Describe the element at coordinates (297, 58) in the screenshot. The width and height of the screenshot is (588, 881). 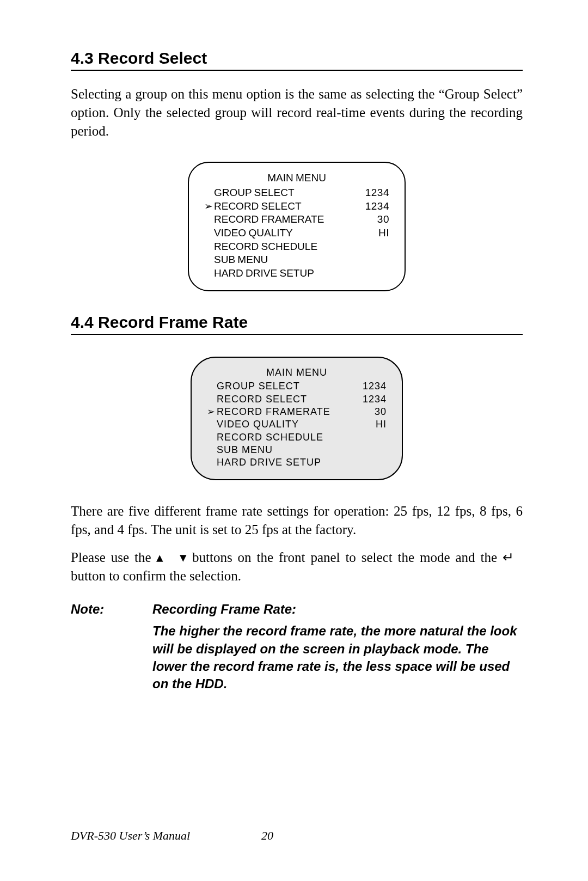
I see `section-4-3-heading: 4.3 Record Select` at that location.